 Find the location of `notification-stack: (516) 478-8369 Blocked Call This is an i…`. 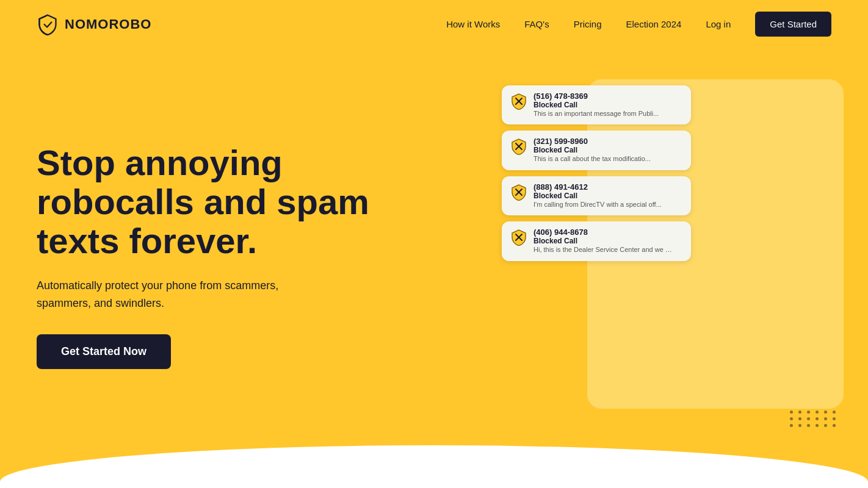

notification-stack: (516) 478-8369 Blocked Call This is an i… is located at coordinates (596, 173).